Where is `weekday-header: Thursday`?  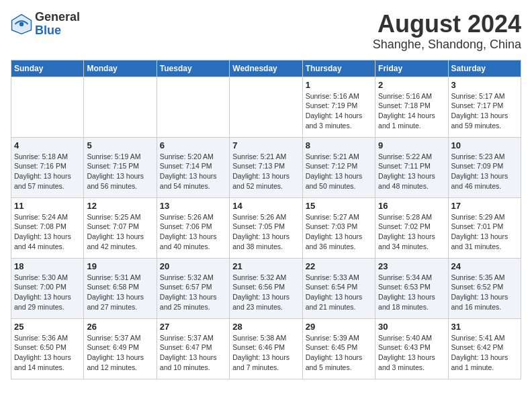
weekday-header: Thursday is located at coordinates (339, 68).